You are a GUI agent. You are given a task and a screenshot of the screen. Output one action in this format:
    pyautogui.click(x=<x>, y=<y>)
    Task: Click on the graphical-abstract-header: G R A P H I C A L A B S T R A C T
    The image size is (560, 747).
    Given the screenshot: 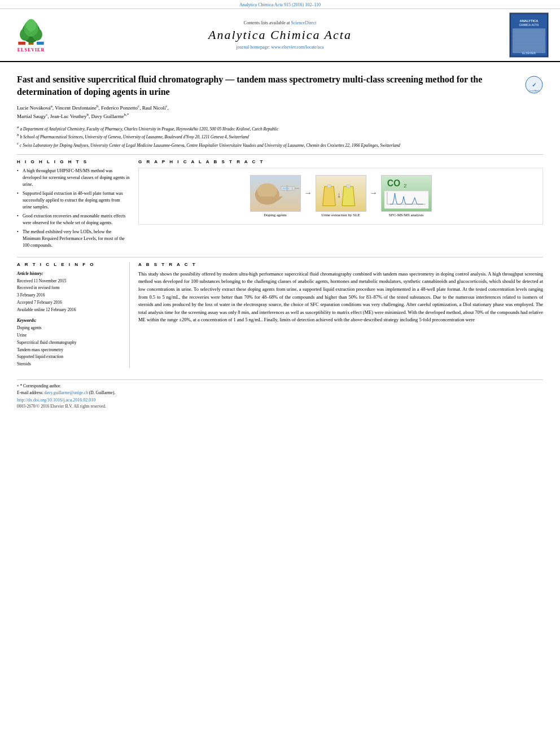 What is the action you would take?
    pyautogui.click(x=341, y=161)
    